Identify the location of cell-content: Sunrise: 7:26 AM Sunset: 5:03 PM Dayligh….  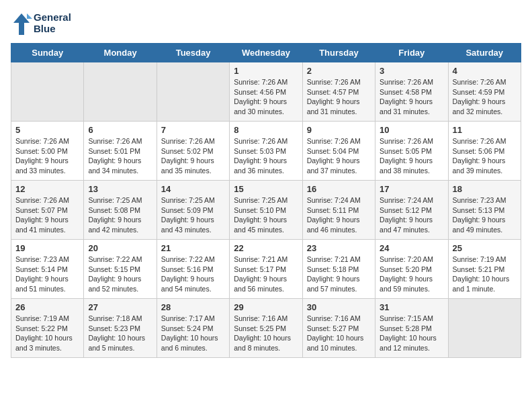
(266, 156).